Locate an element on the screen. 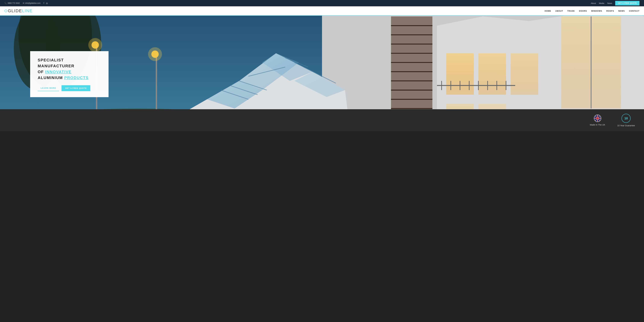 Image resolution: width=644 pixels, height=322 pixels. social-icons: f ◎ is located at coordinates (46, 3).